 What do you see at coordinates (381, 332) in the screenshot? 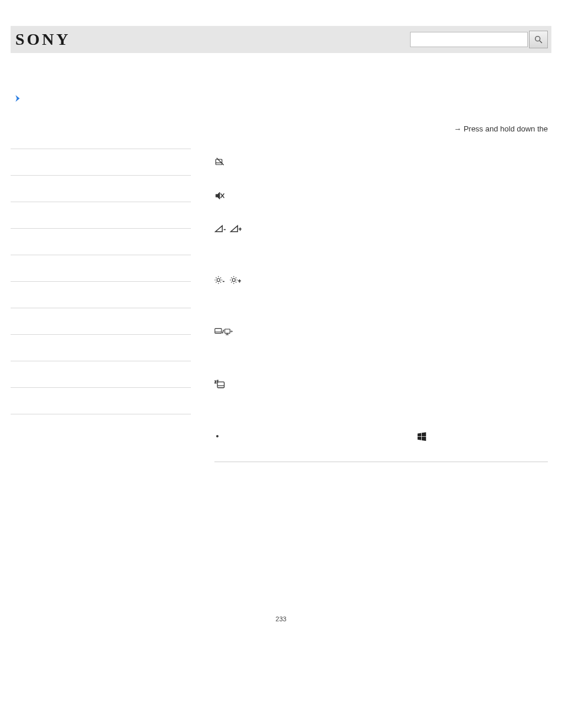
I see `fn-f7-row: /` at bounding box center [381, 332].